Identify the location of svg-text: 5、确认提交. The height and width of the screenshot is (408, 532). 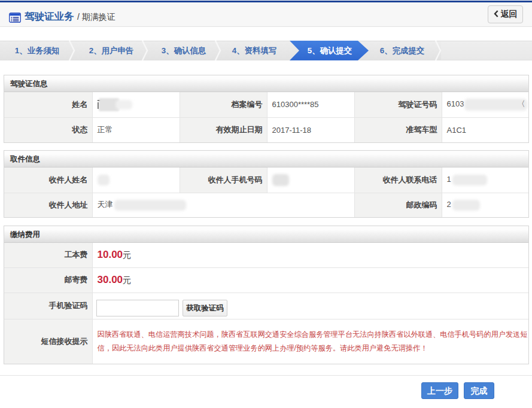
(330, 50).